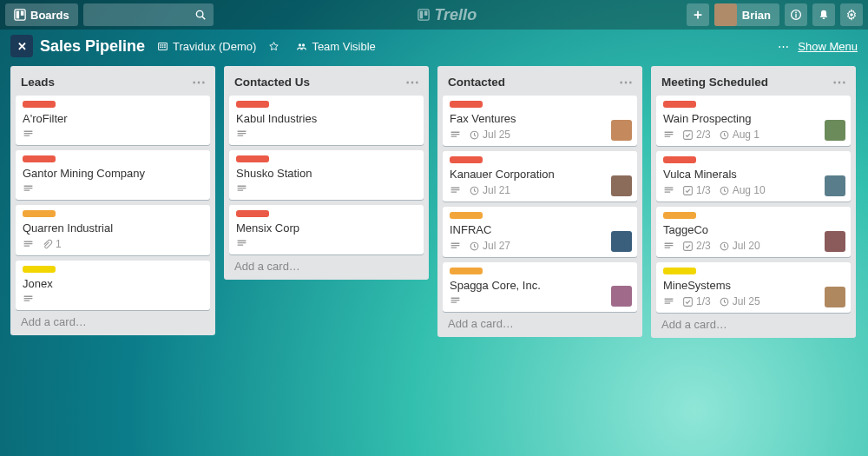 The width and height of the screenshot is (868, 456). I want to click on card-title: Kanauer Corporation, so click(540, 174).